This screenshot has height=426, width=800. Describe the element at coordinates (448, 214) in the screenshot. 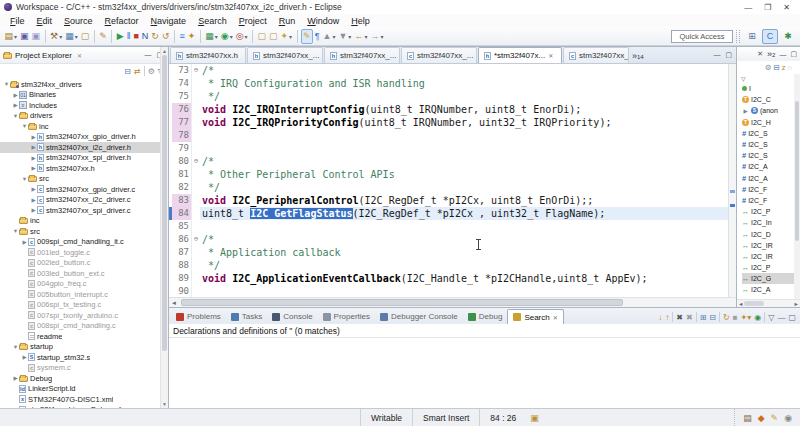

I see `code-line: 84uint8_t I2C_GetFlagStatus(I2C_RegDef_t…` at that location.